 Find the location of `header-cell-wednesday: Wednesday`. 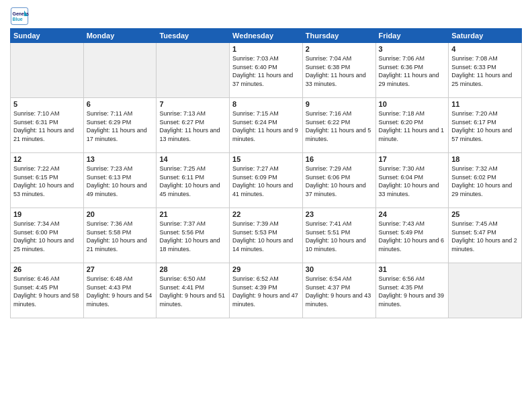

header-cell-wednesday: Wednesday is located at coordinates (266, 36).